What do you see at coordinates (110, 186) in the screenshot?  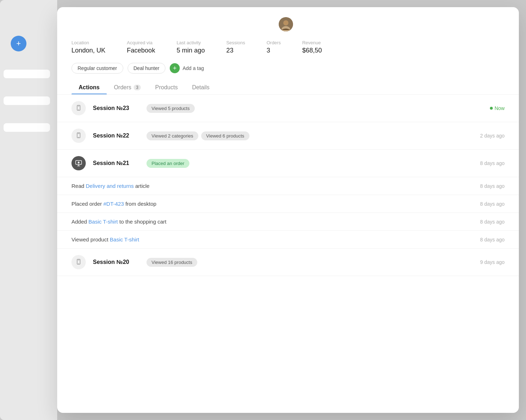 I see `action-link: Delivery and returns` at bounding box center [110, 186].